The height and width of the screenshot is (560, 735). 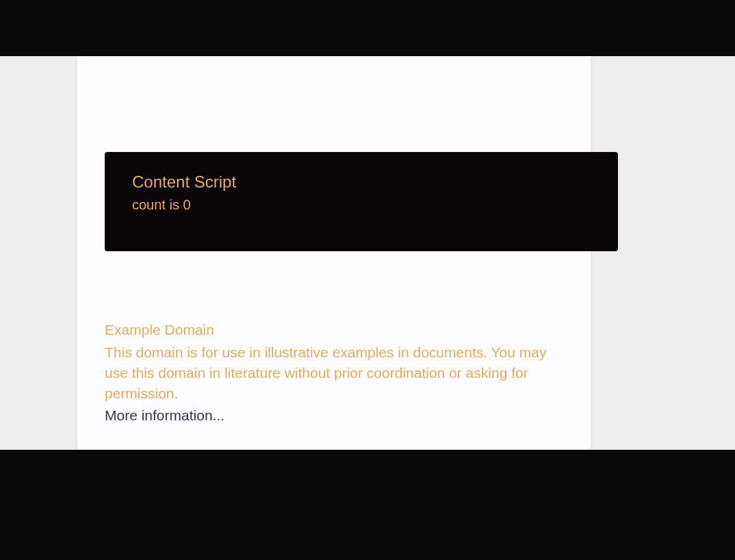 I want to click on example-section: Example Domain This domain is for use in…, so click(x=334, y=372).